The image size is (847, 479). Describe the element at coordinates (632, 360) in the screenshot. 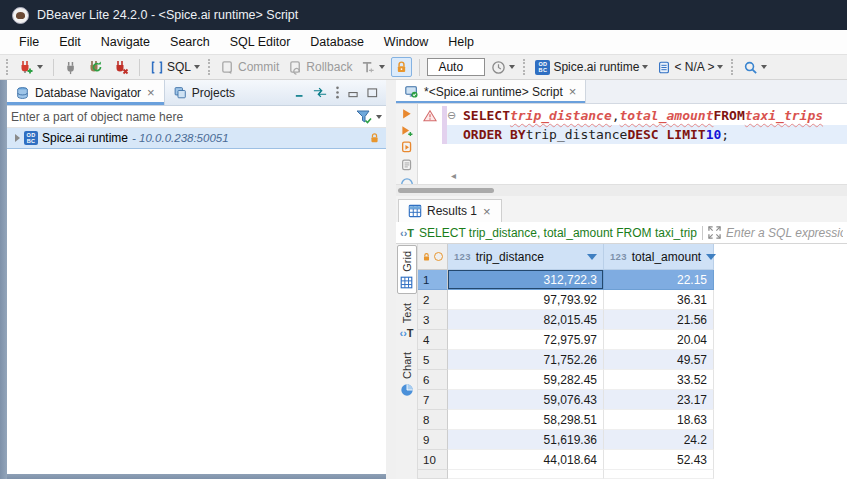

I see `table-row: 571,752.2649.57` at that location.